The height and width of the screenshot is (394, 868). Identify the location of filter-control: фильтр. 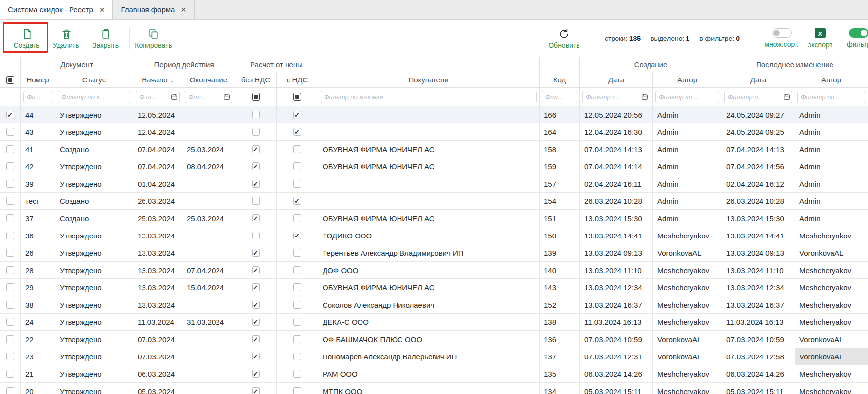
(854, 39).